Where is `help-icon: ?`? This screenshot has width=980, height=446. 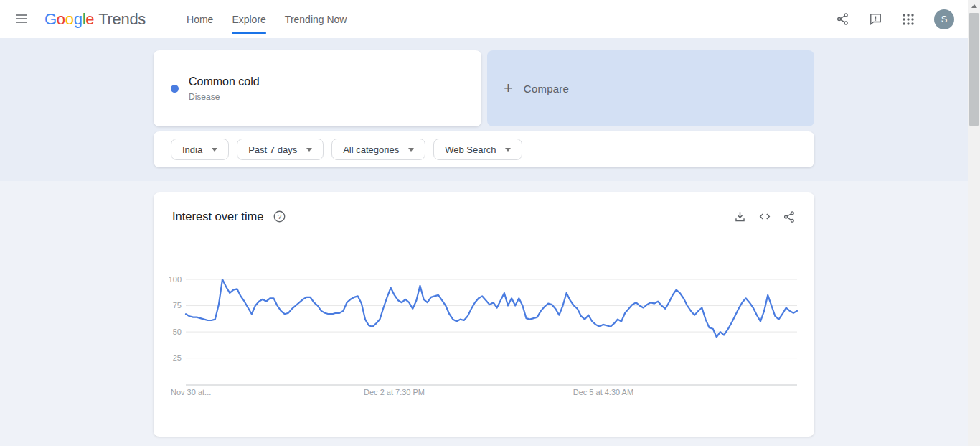
help-icon: ? is located at coordinates (280, 217).